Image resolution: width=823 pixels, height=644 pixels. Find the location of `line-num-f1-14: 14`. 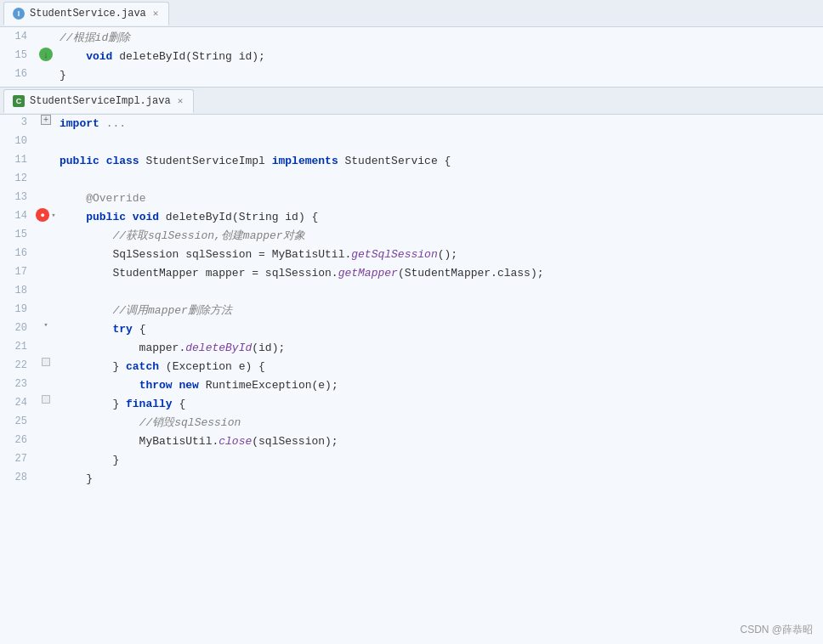

line-num-f1-14: 14 is located at coordinates (18, 37).